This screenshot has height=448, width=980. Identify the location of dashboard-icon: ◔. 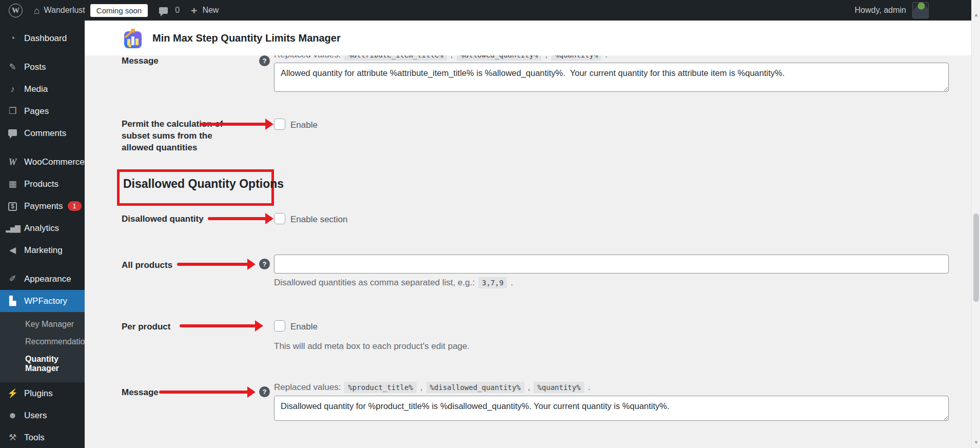
(12, 38).